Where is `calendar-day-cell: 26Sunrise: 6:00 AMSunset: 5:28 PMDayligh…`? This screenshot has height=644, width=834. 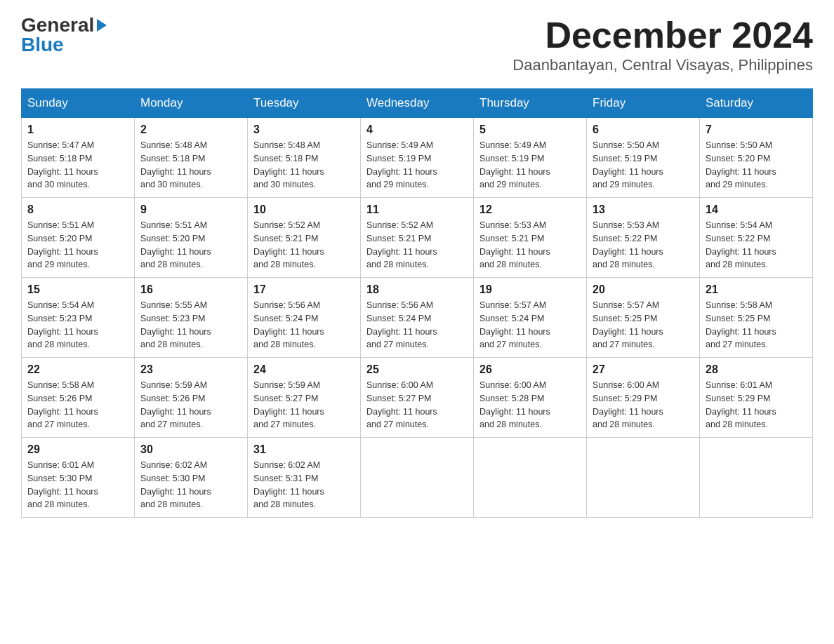 calendar-day-cell: 26Sunrise: 6:00 AMSunset: 5:28 PMDayligh… is located at coordinates (531, 398).